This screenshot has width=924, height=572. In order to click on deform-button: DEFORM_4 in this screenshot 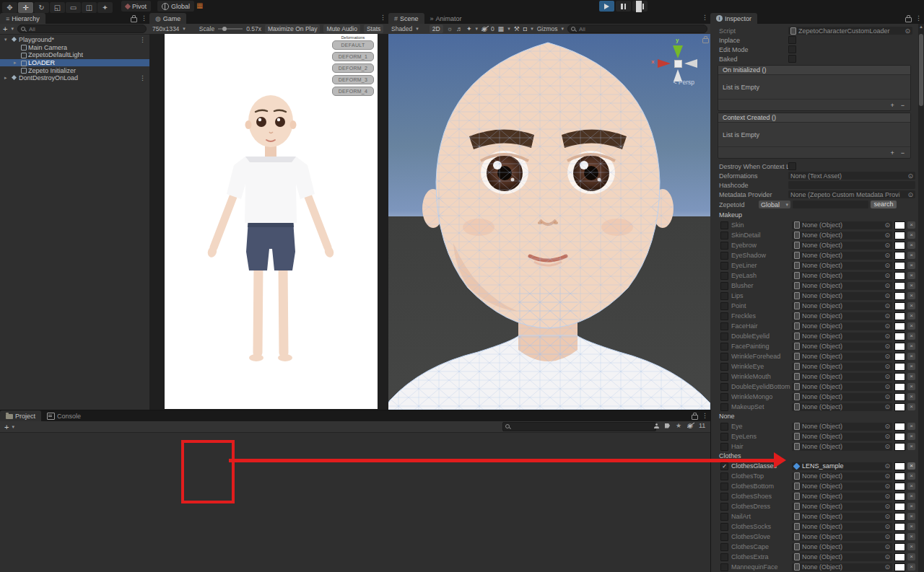, I will do `click(353, 91)`.